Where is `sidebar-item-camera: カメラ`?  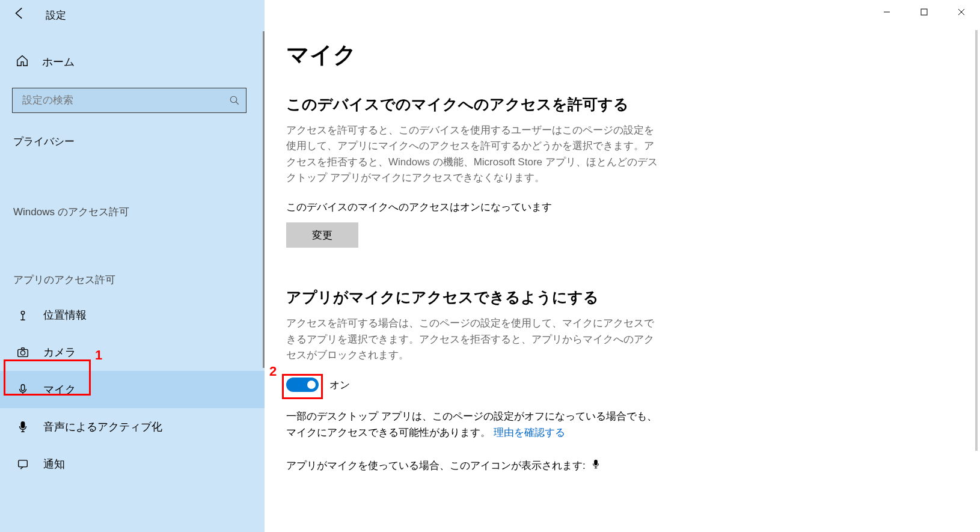 sidebar-item-camera: カメラ is located at coordinates (132, 352).